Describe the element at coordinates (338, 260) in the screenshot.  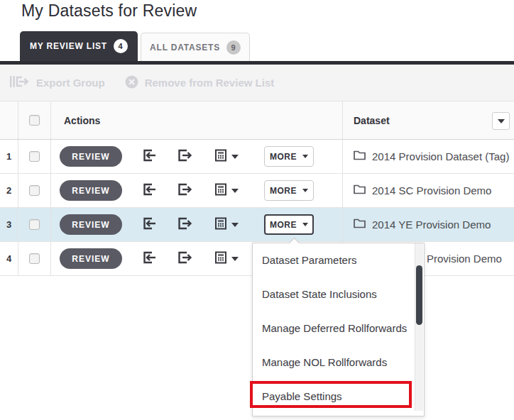
I see `menu-item: Dataset Parameters` at that location.